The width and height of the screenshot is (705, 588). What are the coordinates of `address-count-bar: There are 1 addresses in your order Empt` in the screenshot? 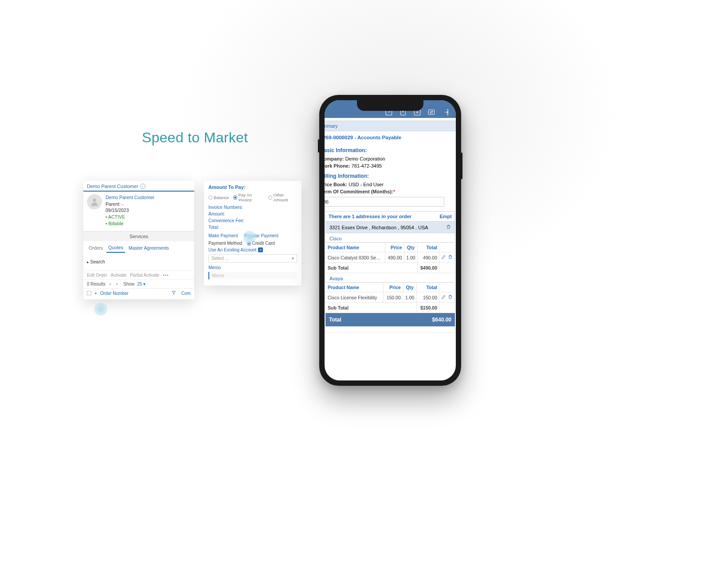 It's located at (390, 216).